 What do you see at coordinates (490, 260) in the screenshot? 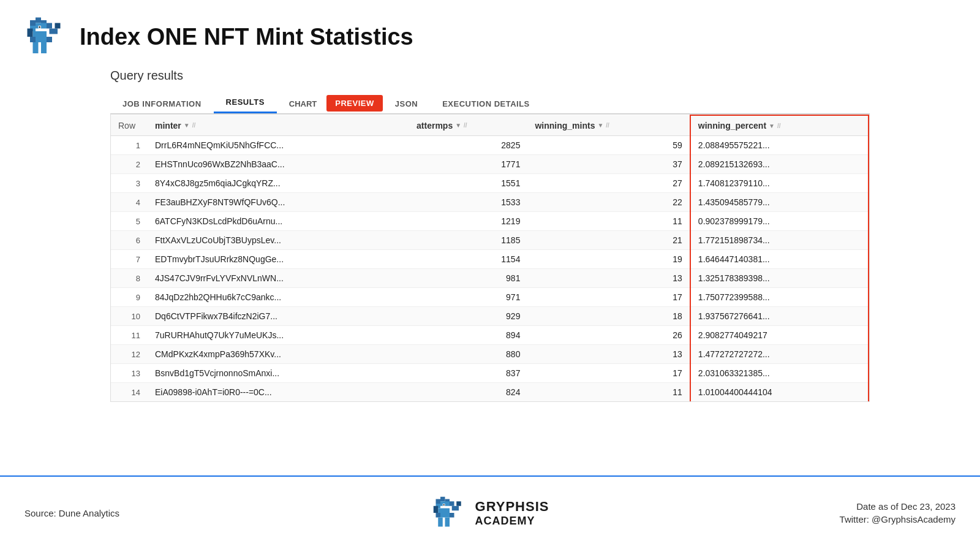
I see `table-row: 7 EDTmvybrTJsuURrkz8NQugGe... 1154 19 1.…` at bounding box center [490, 260].